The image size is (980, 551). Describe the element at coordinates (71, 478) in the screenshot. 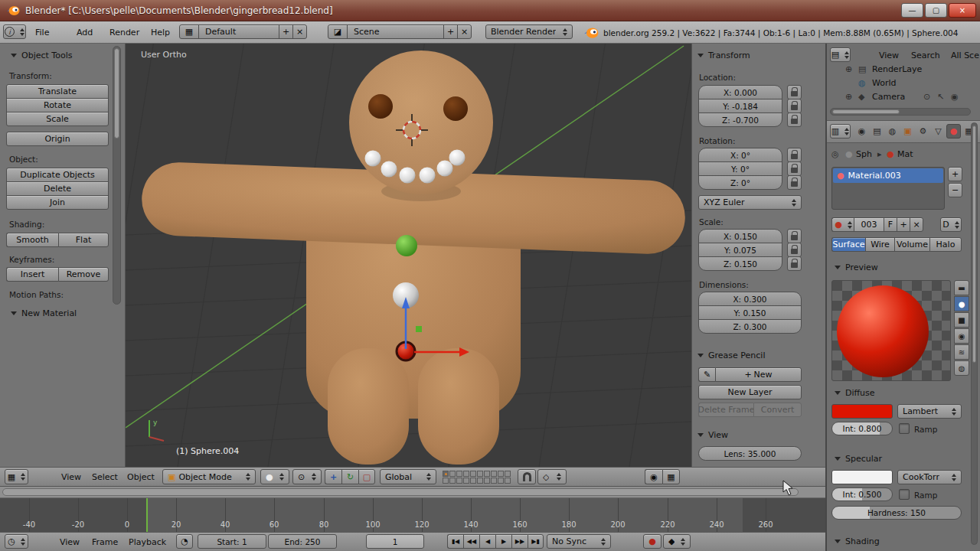

I see `view3d-menu-view: View` at that location.